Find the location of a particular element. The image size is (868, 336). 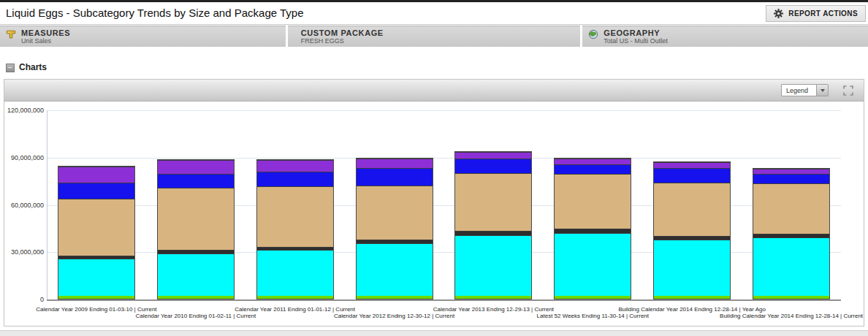

x-axis-category-label: Calendar Year 2013 Ending 12-29-13 | Cur… is located at coordinates (494, 310).